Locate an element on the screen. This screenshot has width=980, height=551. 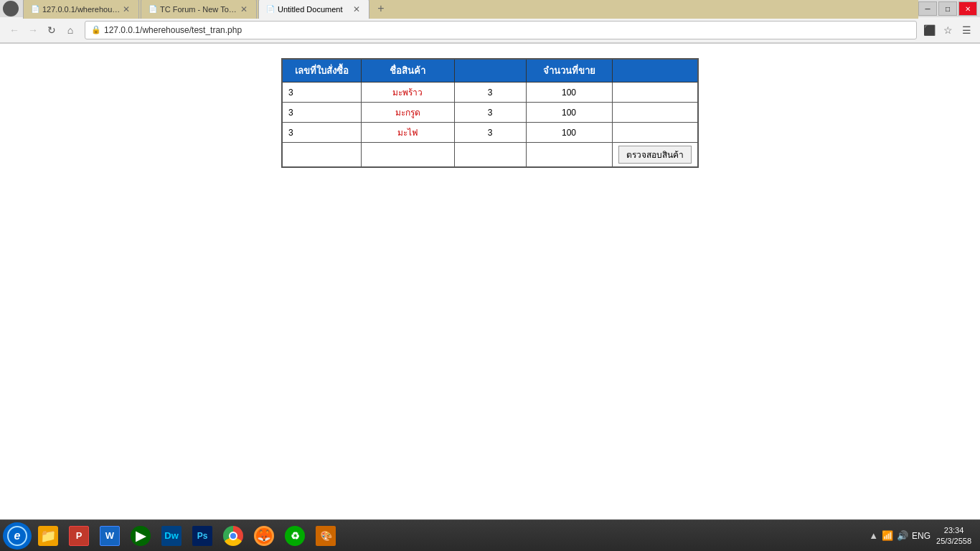
bookmarks-manager-icon: ⬛ is located at coordinates (929, 30).